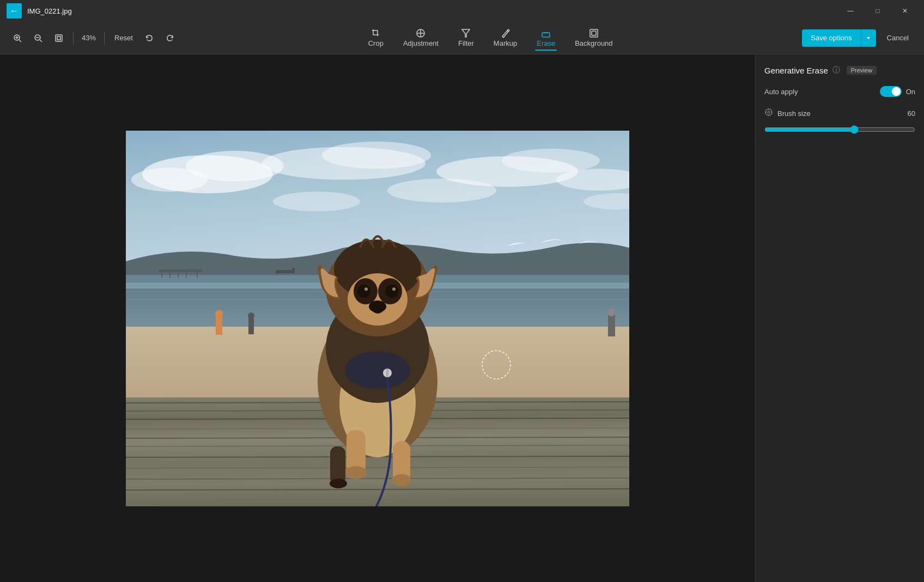 Image resolution: width=924 pixels, height=582 pixels. I want to click on file-title: IMG_0221.jpg, so click(50, 11).